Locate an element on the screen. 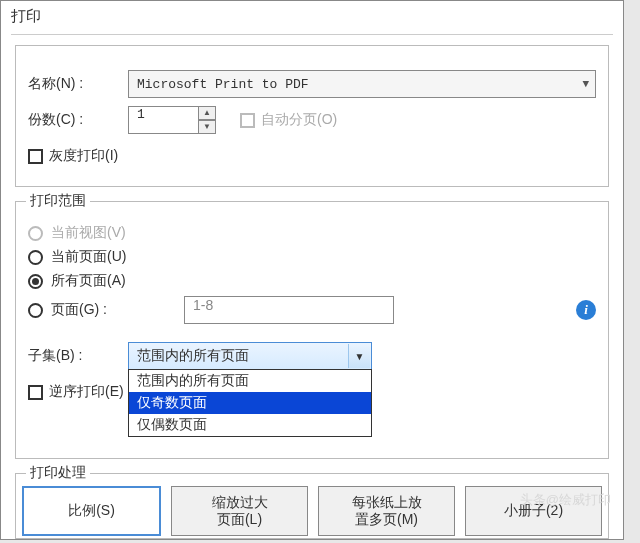 Image resolution: width=640 pixels, height=543 pixels. radio-current-view: 当前视图(V) is located at coordinates (312, 233).